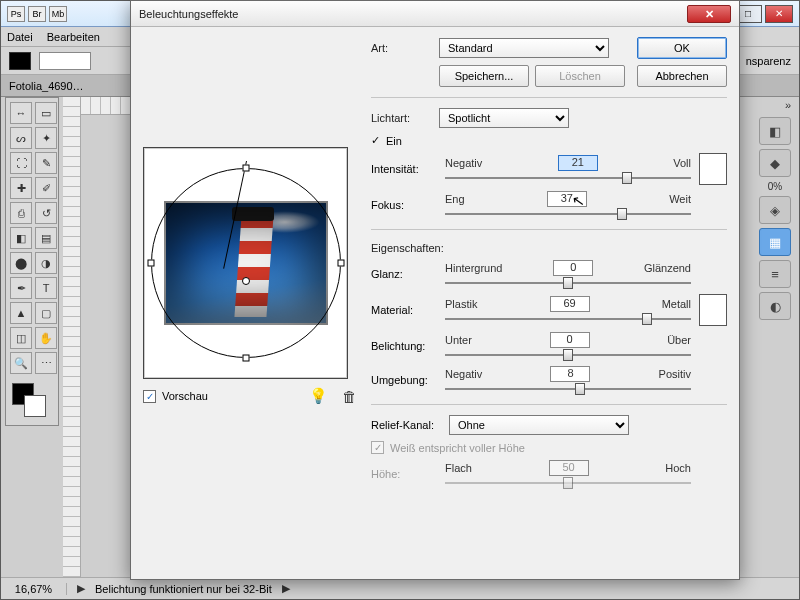 The height and width of the screenshot is (600, 800). Describe the element at coordinates (185, 396) in the screenshot. I see `preview-label: Vorschau` at that location.